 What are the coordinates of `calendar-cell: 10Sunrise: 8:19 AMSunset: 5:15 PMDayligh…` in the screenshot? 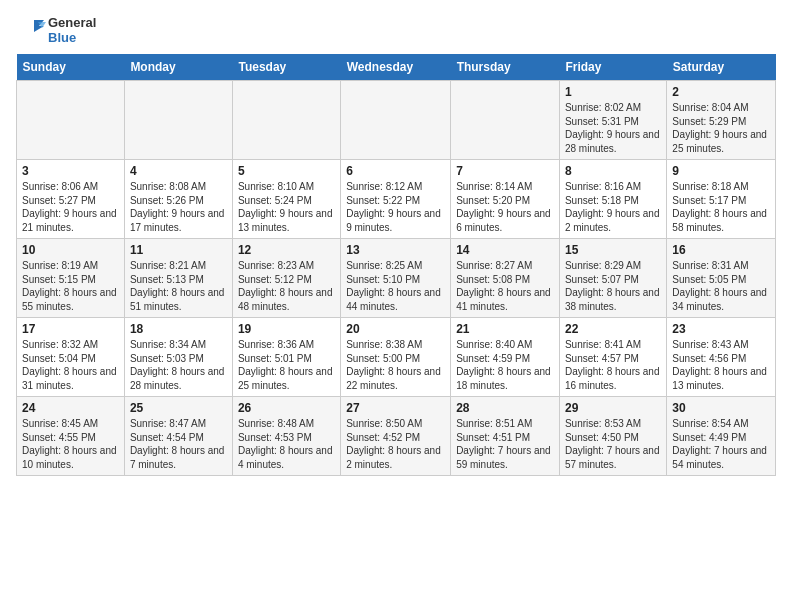 It's located at (71, 278).